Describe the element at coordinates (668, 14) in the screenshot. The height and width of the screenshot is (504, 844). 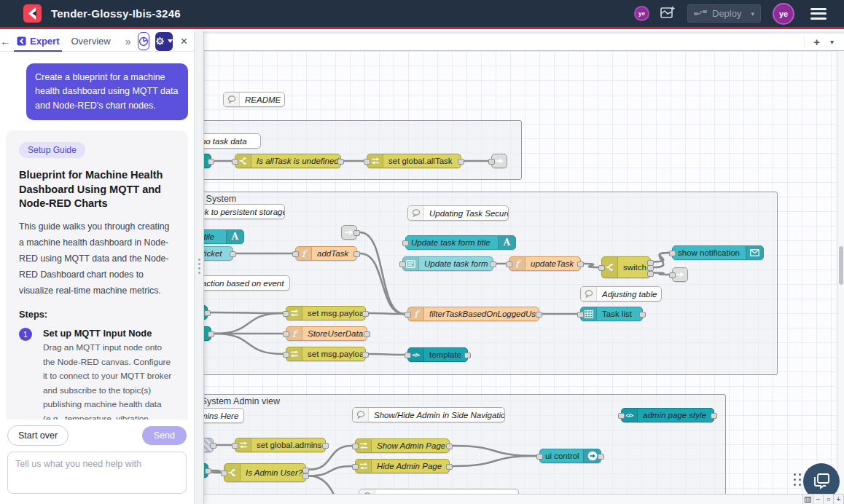
I see `ai-assistant-icon` at that location.